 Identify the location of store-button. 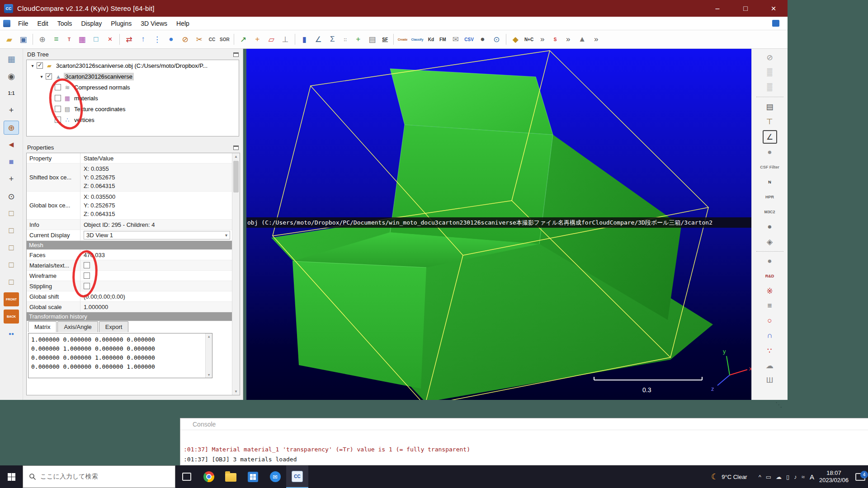
(253, 477).